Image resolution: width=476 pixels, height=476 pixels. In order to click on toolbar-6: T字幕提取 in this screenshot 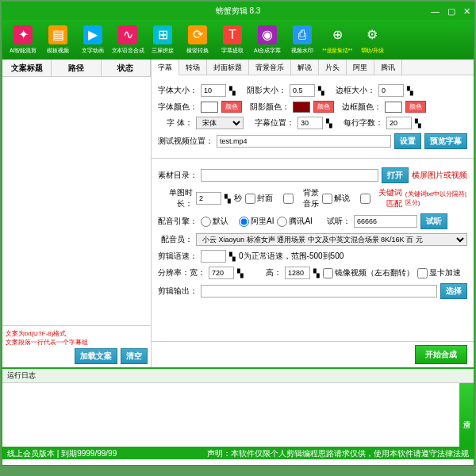, I will do `click(232, 40)`.